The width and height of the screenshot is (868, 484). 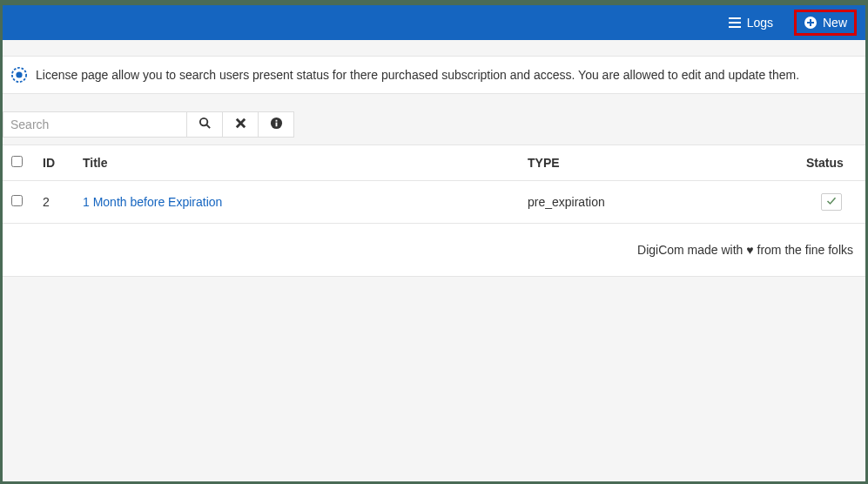 I want to click on clear-button, so click(x=240, y=124).